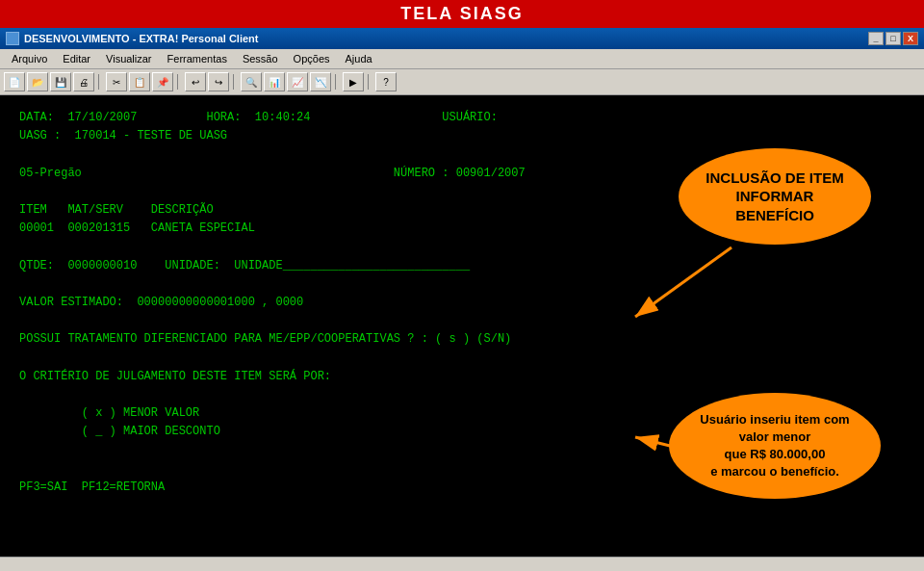  Describe the element at coordinates (386, 82) in the screenshot. I see `toolbar-btn-15: ?` at that location.